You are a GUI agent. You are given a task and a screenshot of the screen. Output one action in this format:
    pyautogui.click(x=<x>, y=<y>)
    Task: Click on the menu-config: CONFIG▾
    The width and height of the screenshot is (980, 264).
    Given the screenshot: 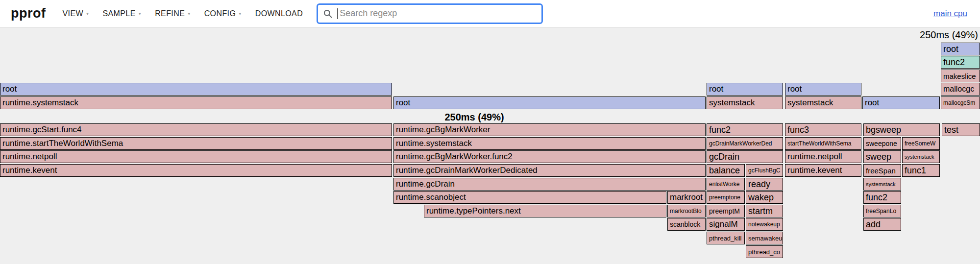 What is the action you would take?
    pyautogui.click(x=223, y=14)
    